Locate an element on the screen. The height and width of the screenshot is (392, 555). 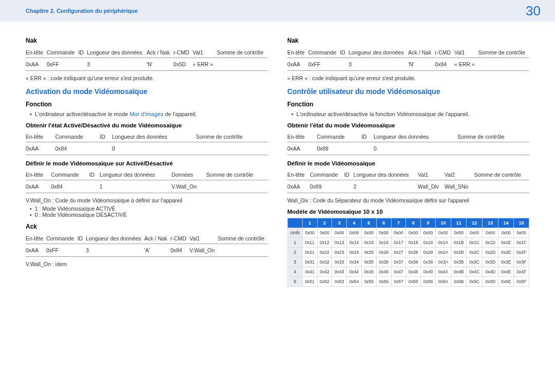
walldiv-note: Wall_Div : Code du Séparateur du mode Vi… is located at coordinates (408, 200).